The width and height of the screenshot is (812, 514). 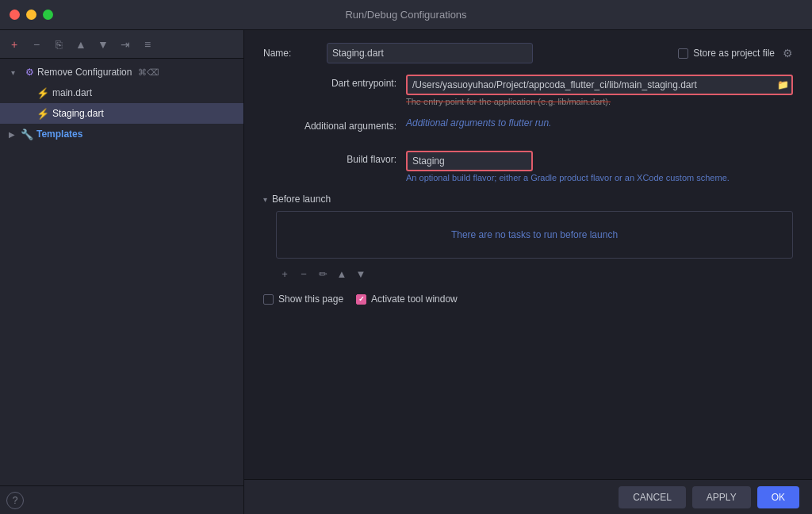 What do you see at coordinates (528, 299) in the screenshot?
I see `bottom-options: Show this page Activate tool window` at bounding box center [528, 299].